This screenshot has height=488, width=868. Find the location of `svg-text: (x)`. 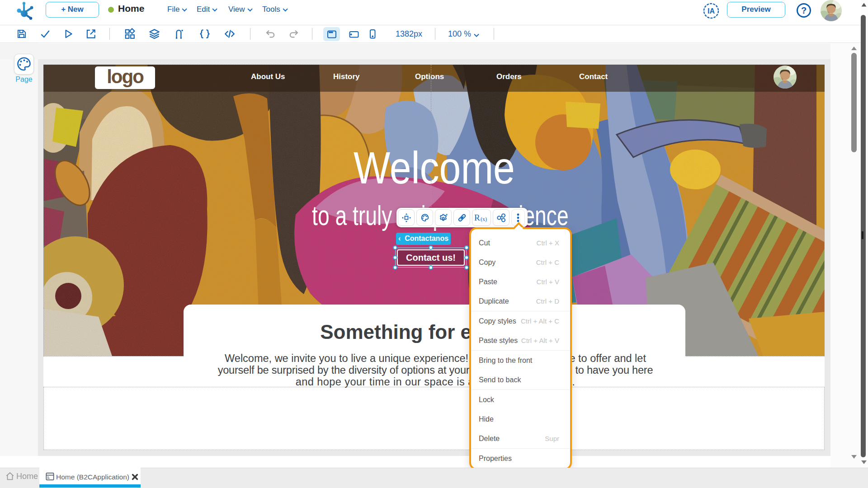

svg-text: (x) is located at coordinates (484, 219).